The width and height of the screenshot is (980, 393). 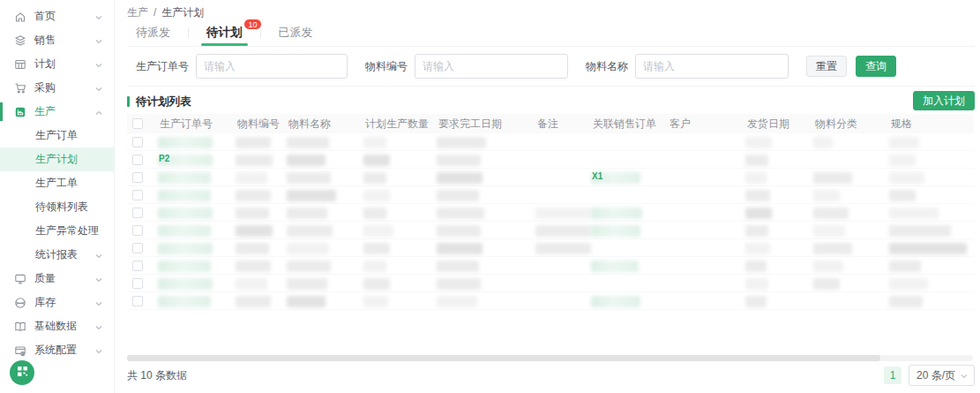 What do you see at coordinates (252, 25) in the screenshot?
I see `tab-count-badge: 10` at bounding box center [252, 25].